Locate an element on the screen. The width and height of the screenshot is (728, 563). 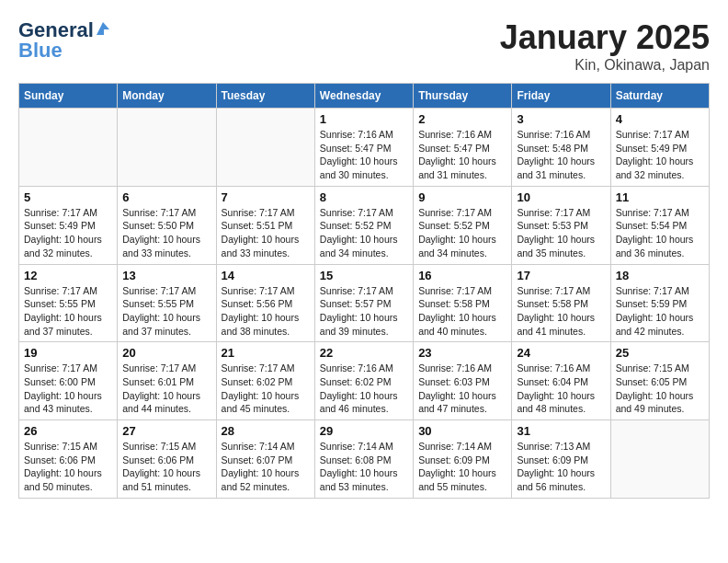
day-info: Sunrise: 7:17 AM Sunset: 5:51 PM Dayligh… is located at coordinates (266, 234).